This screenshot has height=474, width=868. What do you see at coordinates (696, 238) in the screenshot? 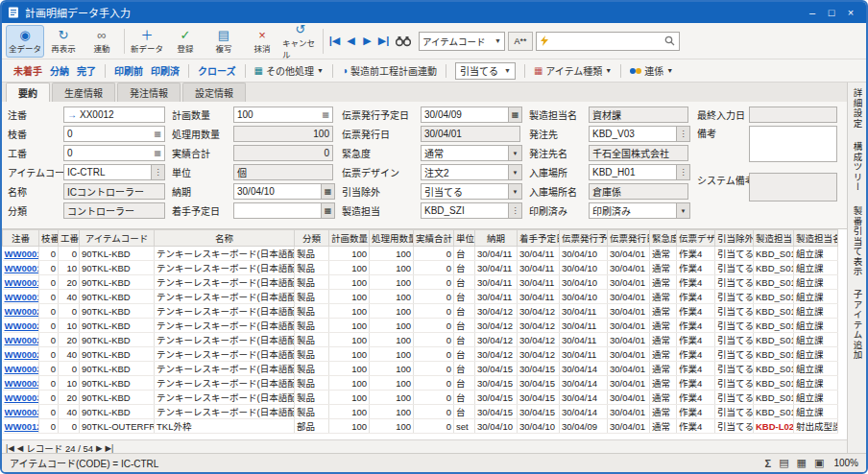
I see `grid-column-header: 伝票デザイン` at bounding box center [696, 238].